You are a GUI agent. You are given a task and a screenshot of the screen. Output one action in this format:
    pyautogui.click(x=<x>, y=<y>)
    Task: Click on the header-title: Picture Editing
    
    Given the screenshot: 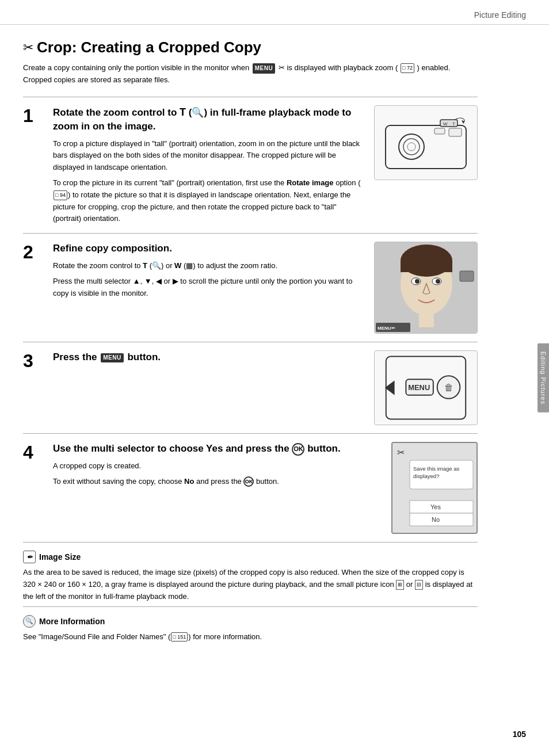 What is the action you would take?
    pyautogui.click(x=500, y=15)
    